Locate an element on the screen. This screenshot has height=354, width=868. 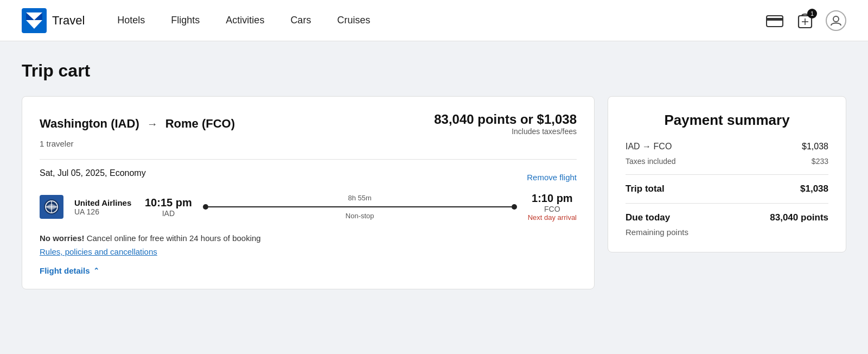
no-worries-body: Cancel online for free within 24 hours o… is located at coordinates (173, 238).